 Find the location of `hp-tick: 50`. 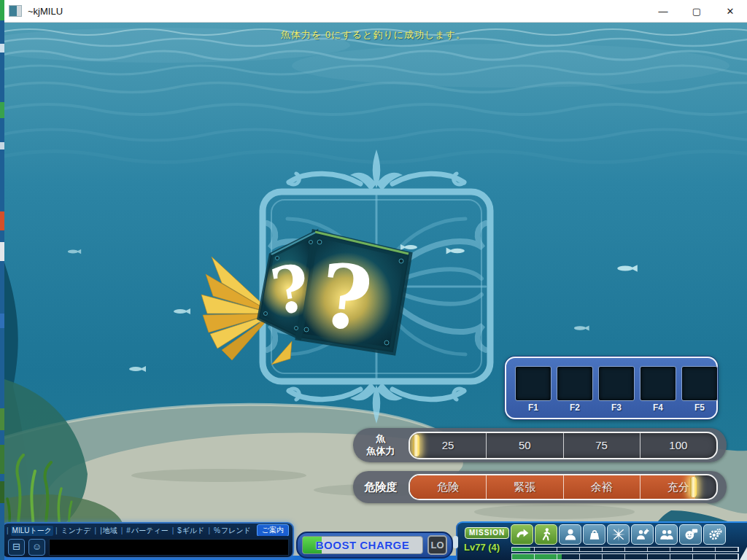

hp-tick: 50 is located at coordinates (524, 446).